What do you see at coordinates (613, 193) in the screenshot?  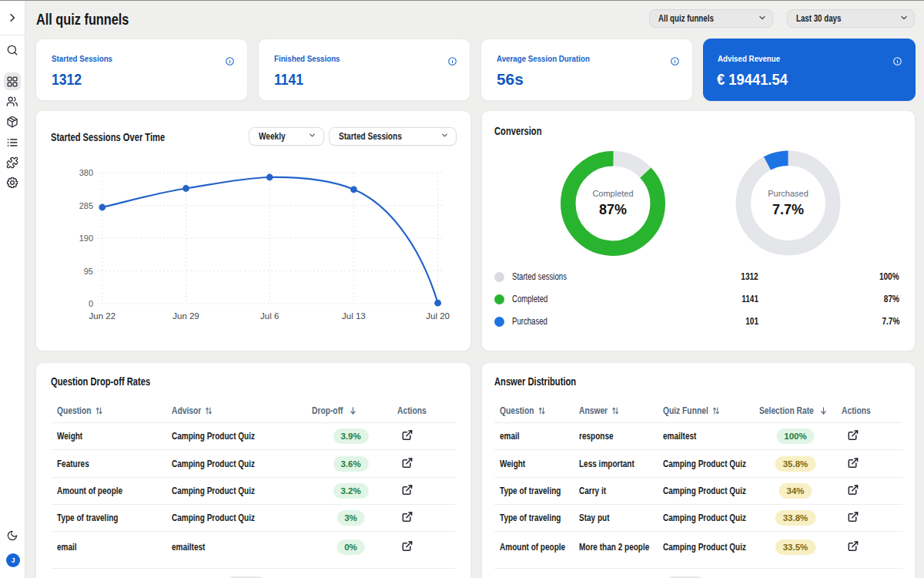 I see `svg-text: Completed` at bounding box center [613, 193].